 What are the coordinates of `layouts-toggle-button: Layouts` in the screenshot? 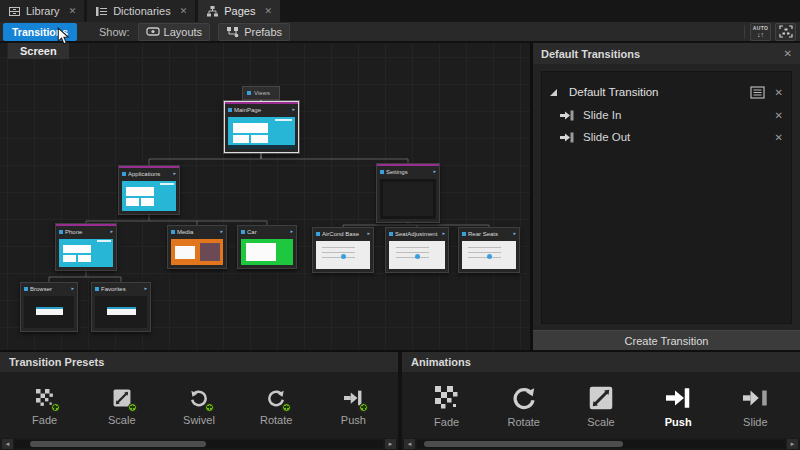 It's located at (174, 32).